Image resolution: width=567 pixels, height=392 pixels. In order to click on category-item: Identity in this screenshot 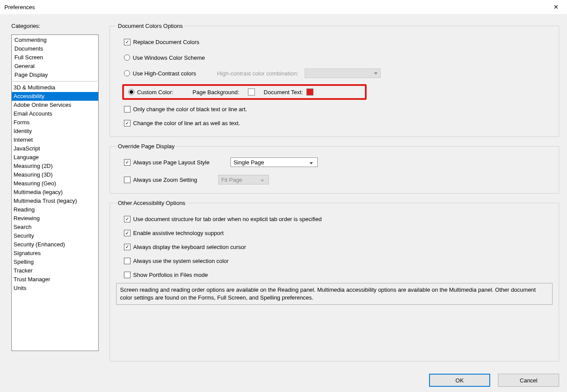, I will do `click(55, 131)`.